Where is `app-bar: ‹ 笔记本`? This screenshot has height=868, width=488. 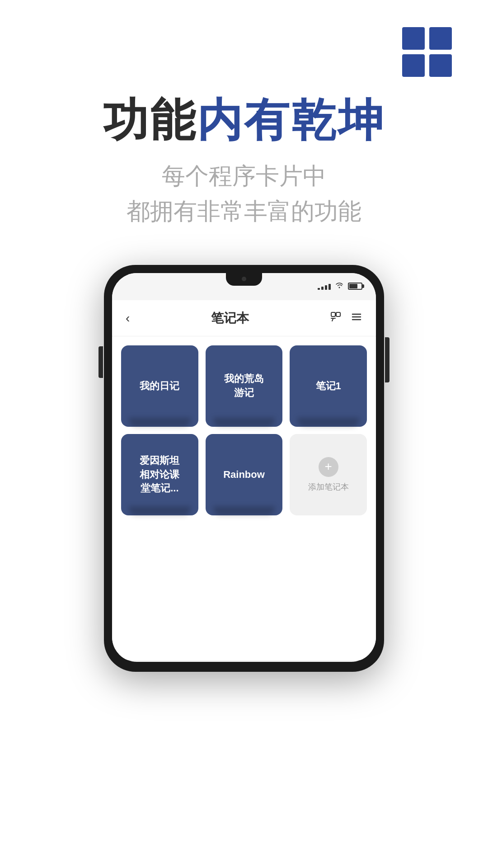 app-bar: ‹ 笔记本 is located at coordinates (244, 318).